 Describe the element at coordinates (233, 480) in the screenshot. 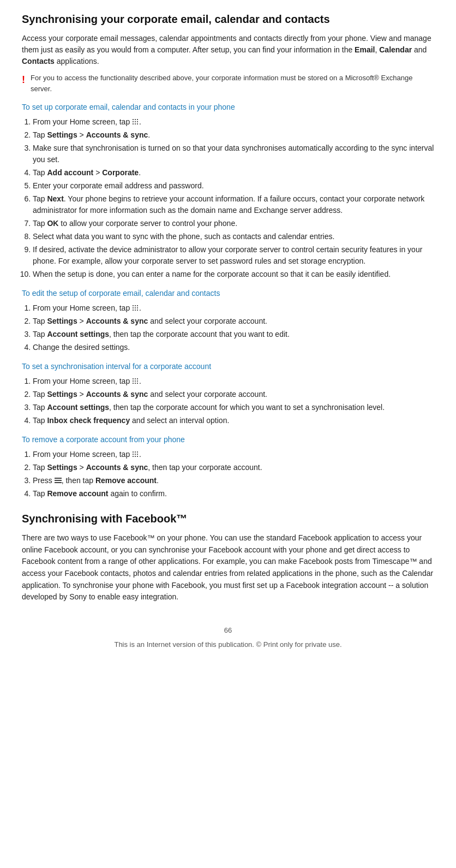

I see `list-item: Press , then tap Remove account.` at that location.